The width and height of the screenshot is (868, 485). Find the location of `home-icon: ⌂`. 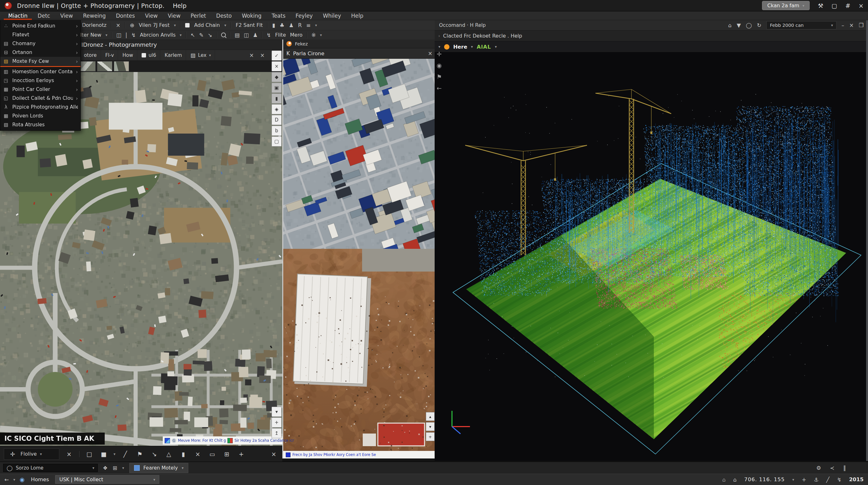

home-icon: ⌂ is located at coordinates (735, 480).